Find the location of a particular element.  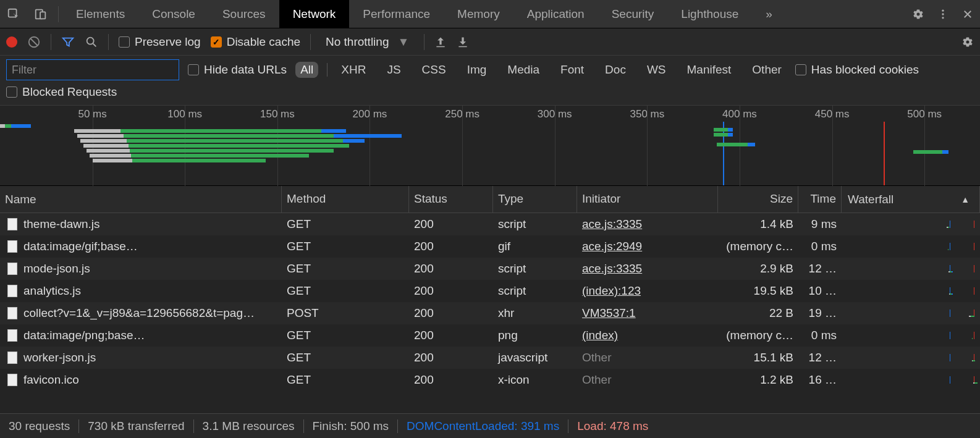

device-toolbar-icon is located at coordinates (41, 14).